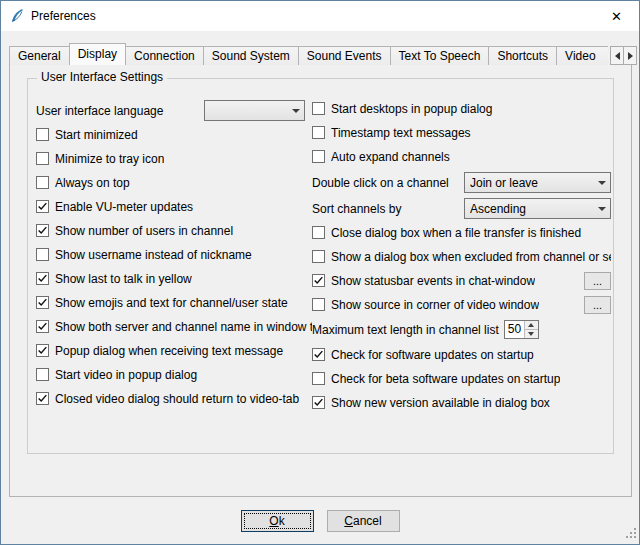 This screenshot has height=545, width=640. I want to click on checkbox-enable-vu-meter-updates: Enable VU-meter updates, so click(174, 206).